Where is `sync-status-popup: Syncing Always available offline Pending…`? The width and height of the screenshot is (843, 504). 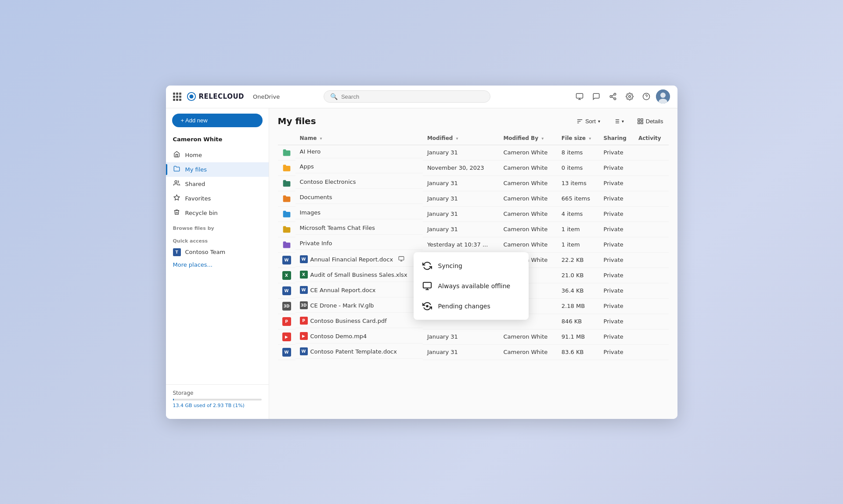 sync-status-popup: Syncing Always available offline Pending… is located at coordinates (471, 286).